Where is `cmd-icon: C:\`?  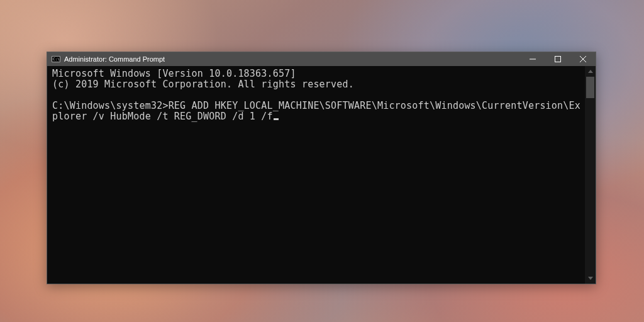 cmd-icon: C:\ is located at coordinates (56, 59).